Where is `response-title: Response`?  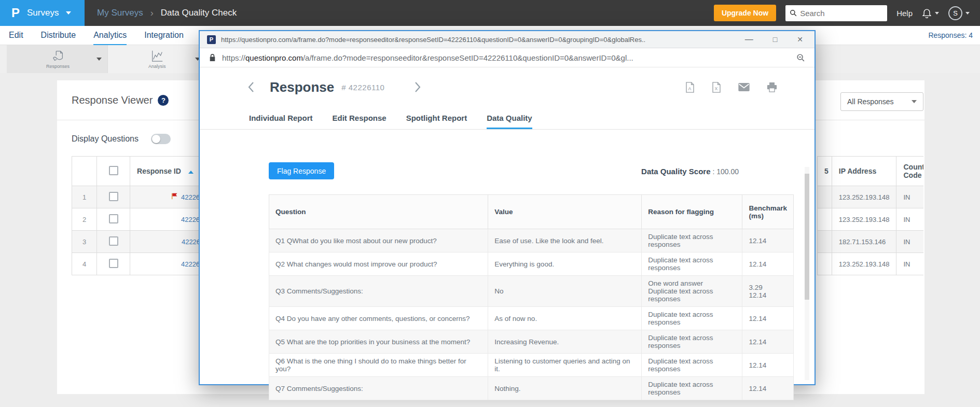
response-title: Response is located at coordinates (302, 87).